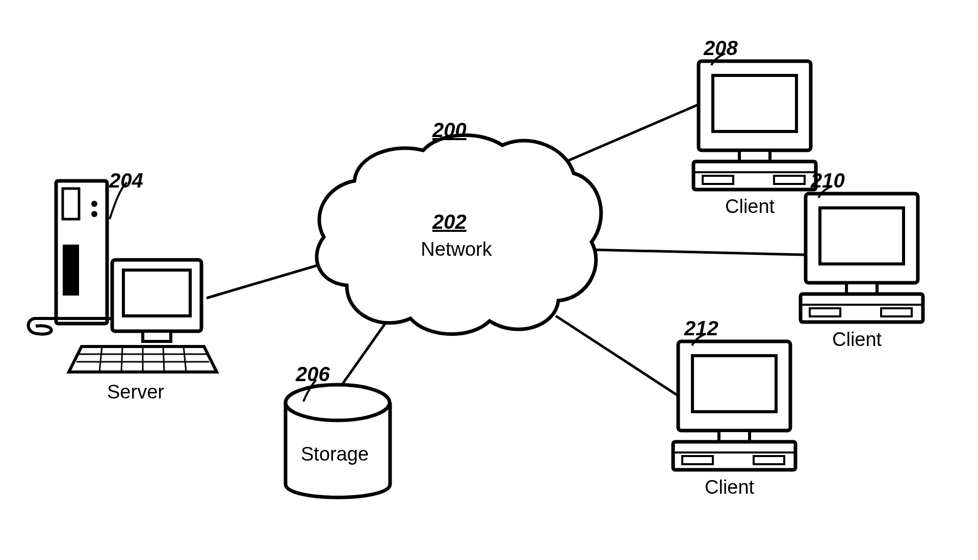 This screenshot has width=978, height=560. Describe the element at coordinates (143, 359) in the screenshot. I see `server-keyboard-icon` at that location.